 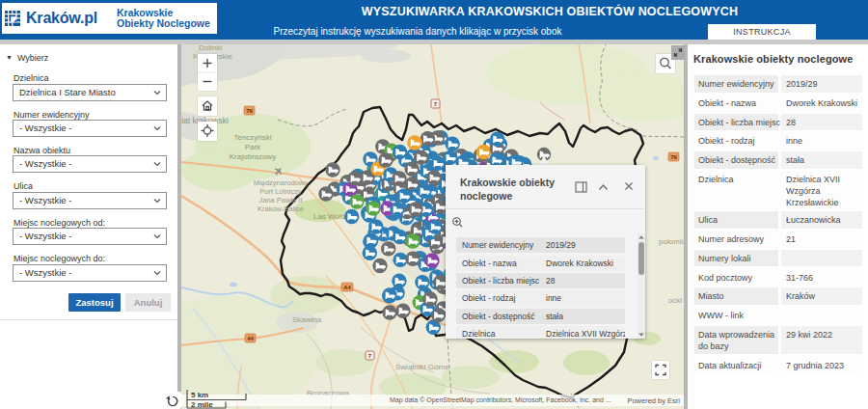 I want to click on svg-text: Port Lotniczy, so click(x=281, y=191).